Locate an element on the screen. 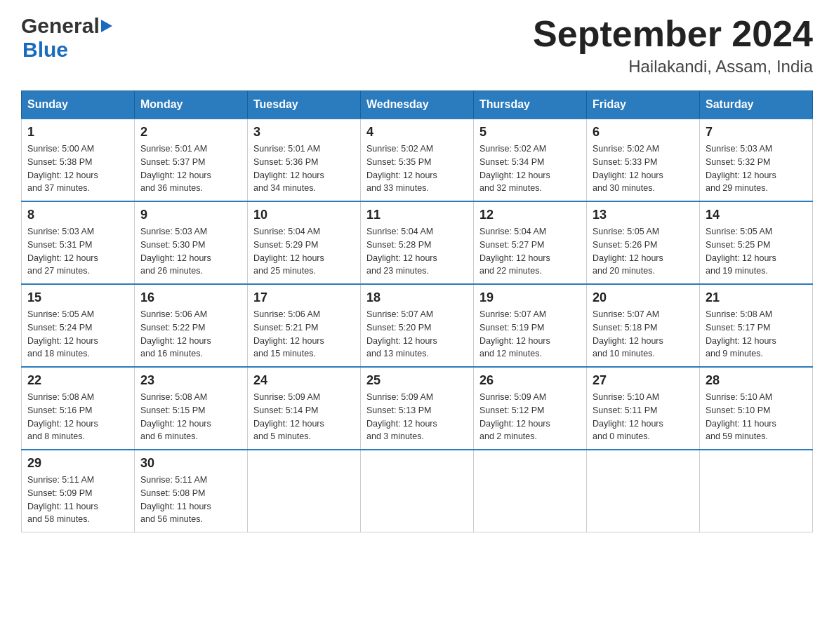  table-row: 25 Sunrise: 5:09 AMSunset: 5:13 PMDaylig… is located at coordinates (417, 408).